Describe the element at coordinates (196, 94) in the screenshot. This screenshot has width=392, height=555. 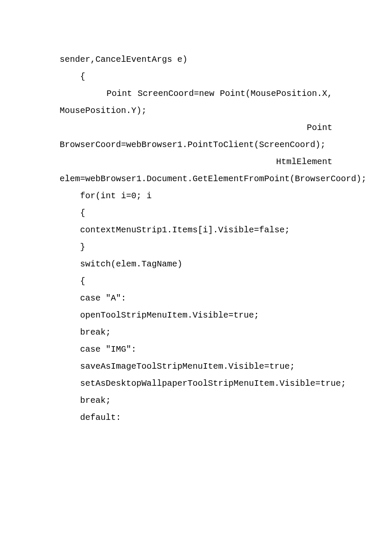
I see `code-line: Point ScreenCoord=new Point(MousePositio…` at that location.